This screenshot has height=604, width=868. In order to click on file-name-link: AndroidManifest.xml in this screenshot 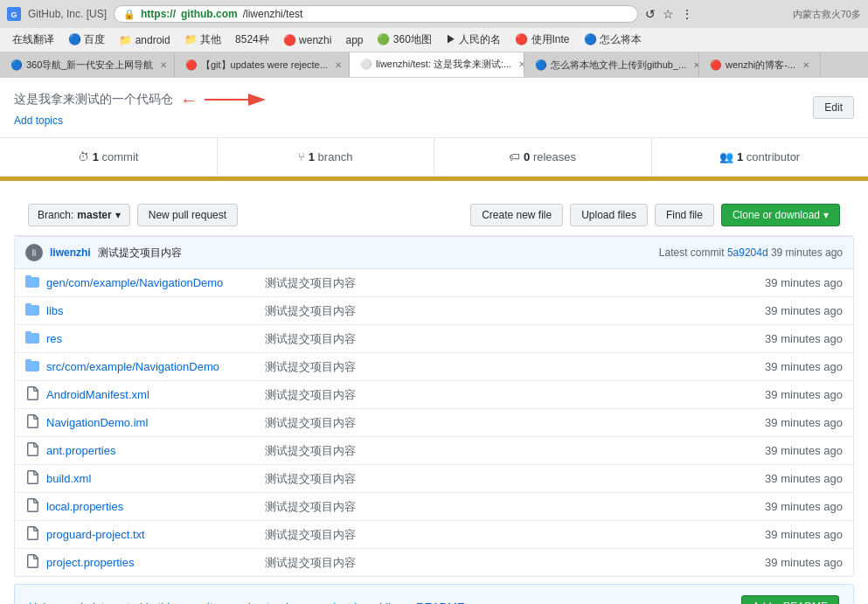, I will do `click(156, 395)`.